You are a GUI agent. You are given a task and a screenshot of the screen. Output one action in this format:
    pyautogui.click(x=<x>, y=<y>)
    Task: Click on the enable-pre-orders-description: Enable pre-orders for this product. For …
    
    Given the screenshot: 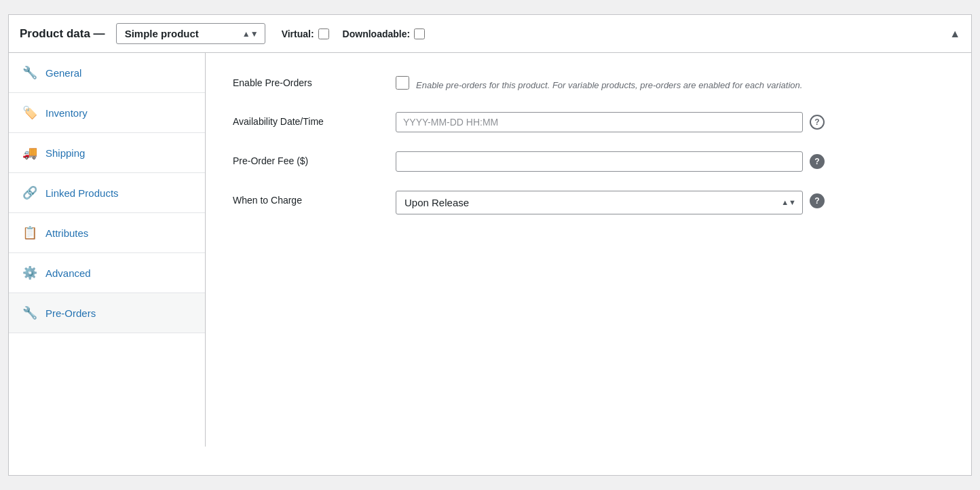 What is the action you would take?
    pyautogui.click(x=609, y=86)
    